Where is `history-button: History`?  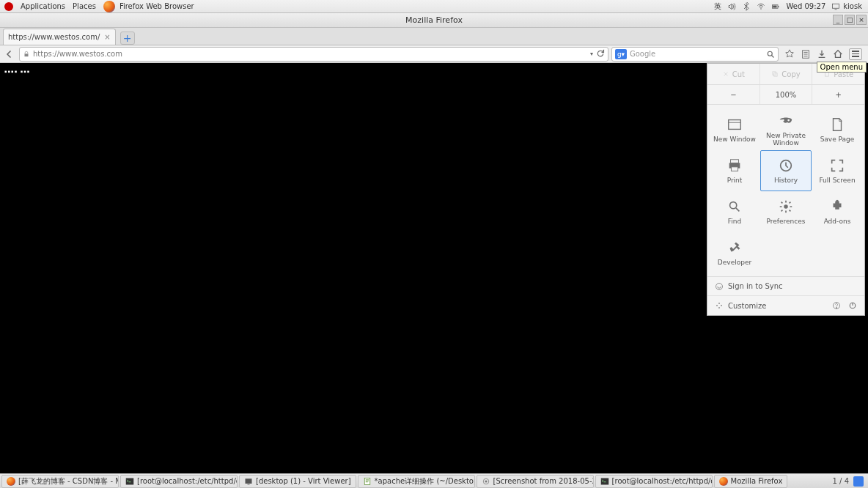
history-button: History is located at coordinates (786, 171).